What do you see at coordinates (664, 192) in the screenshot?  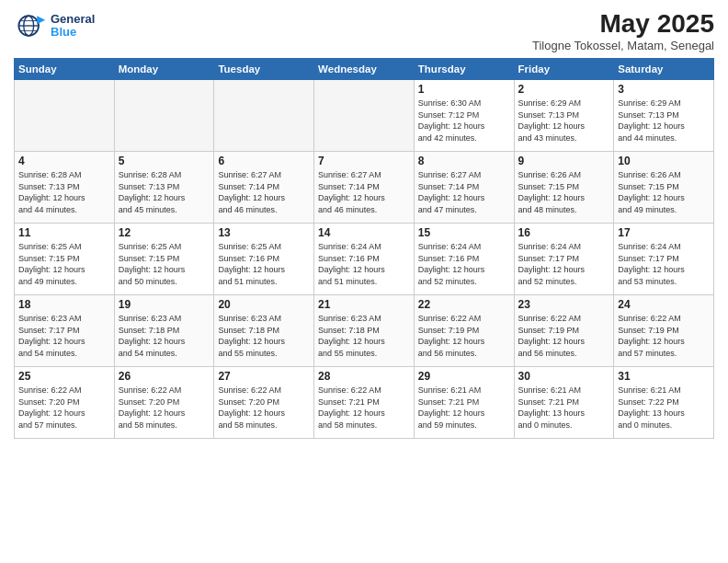 I see `day-info: Sunrise: 6:26 AM Sunset: 7:15 PM Dayligh…` at bounding box center [664, 192].